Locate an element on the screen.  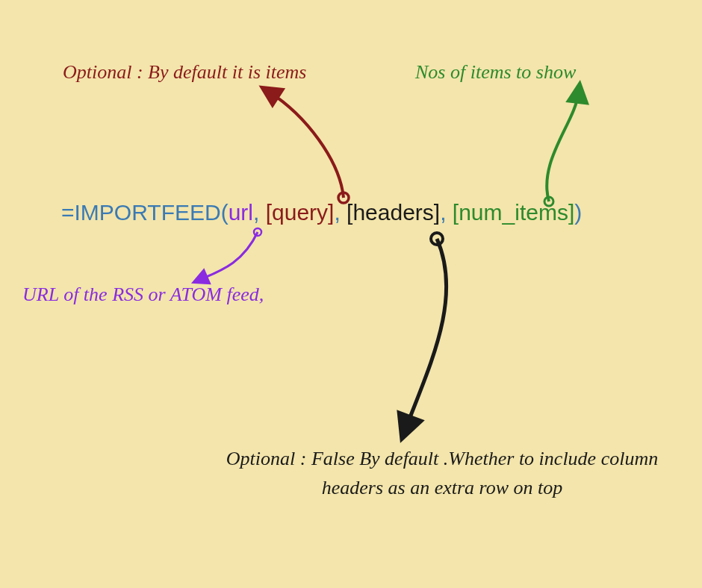
formula-function-name: IMPORTFEED is located at coordinates (148, 212).